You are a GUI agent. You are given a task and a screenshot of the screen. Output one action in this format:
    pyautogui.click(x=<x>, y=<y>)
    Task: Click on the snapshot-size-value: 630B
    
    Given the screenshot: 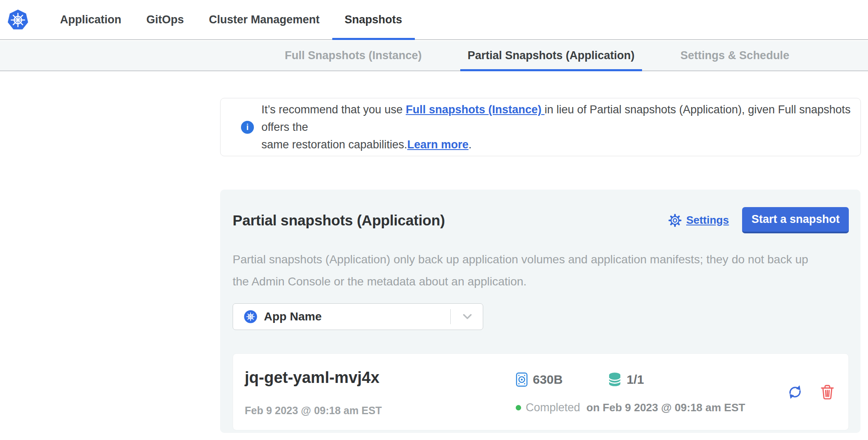 What is the action you would take?
    pyautogui.click(x=548, y=380)
    